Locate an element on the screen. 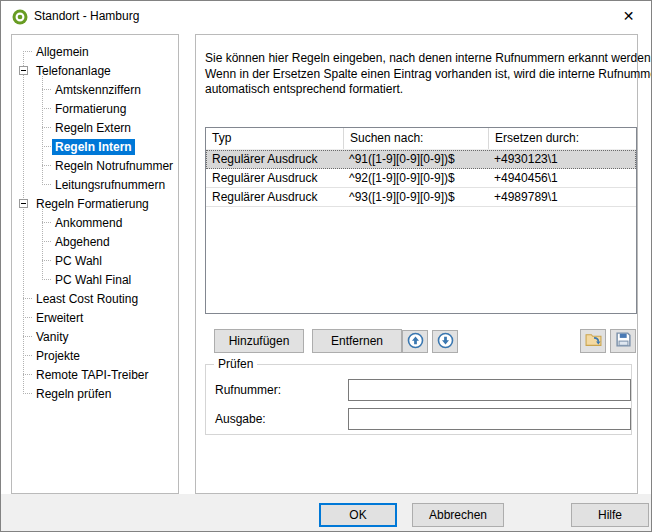 The height and width of the screenshot is (532, 652). table-row: Regulärer Ausdruck ^93([1-9][0-9][0-9])$… is located at coordinates (421, 198).